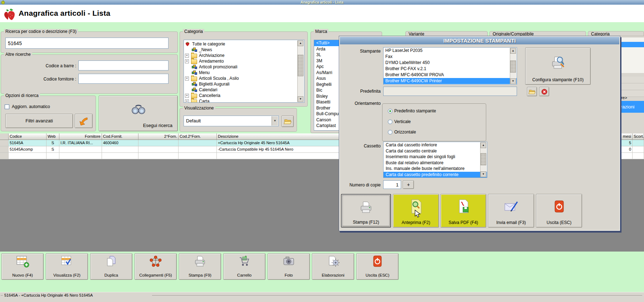  Describe the element at coordinates (28, 137) in the screenshot. I see `column-header-codice: Codice` at that location.